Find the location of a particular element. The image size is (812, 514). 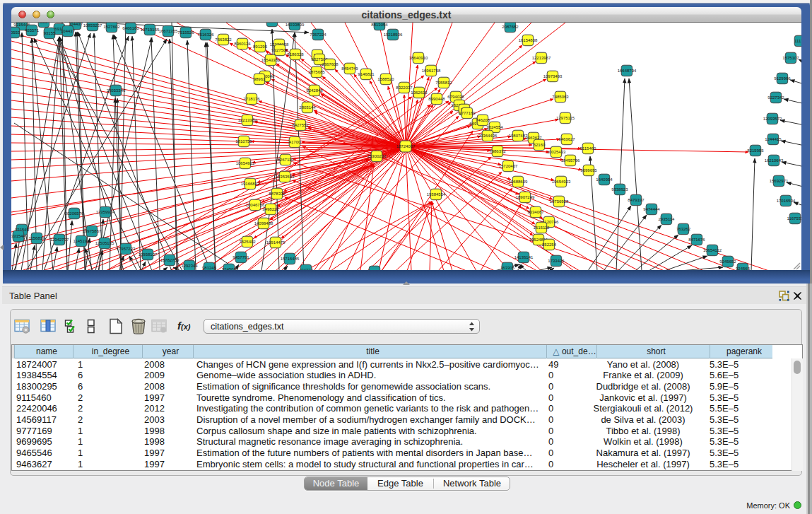

svg-text: 924565 is located at coordinates (743, 269).